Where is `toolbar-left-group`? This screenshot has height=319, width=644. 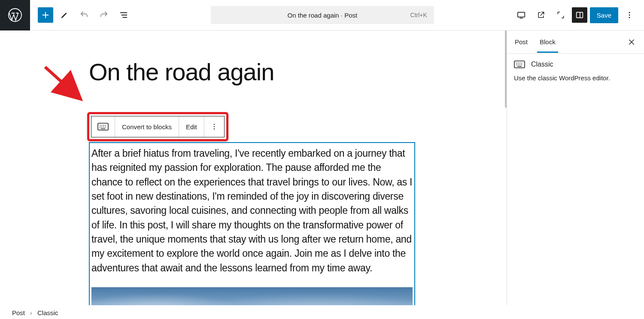 toolbar-left-group is located at coordinates (81, 15).